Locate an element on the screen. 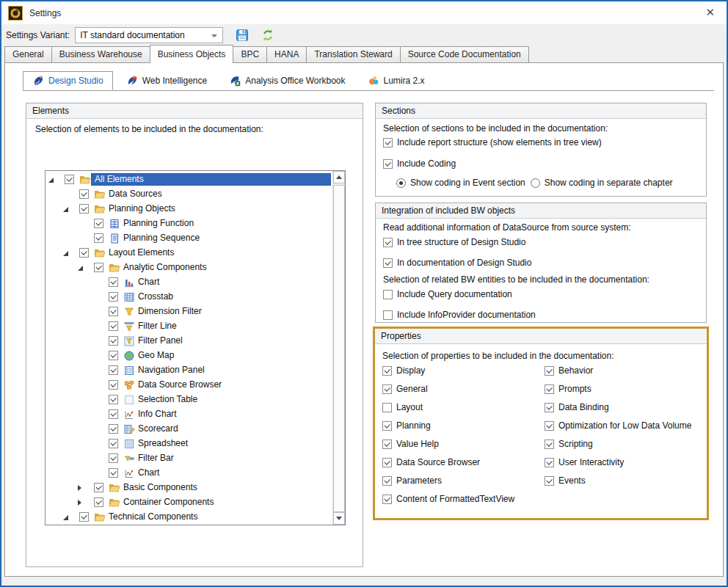  integration-checkbox-include-infoprovider-documentation: Include InfoProvider documentation is located at coordinates (459, 315).